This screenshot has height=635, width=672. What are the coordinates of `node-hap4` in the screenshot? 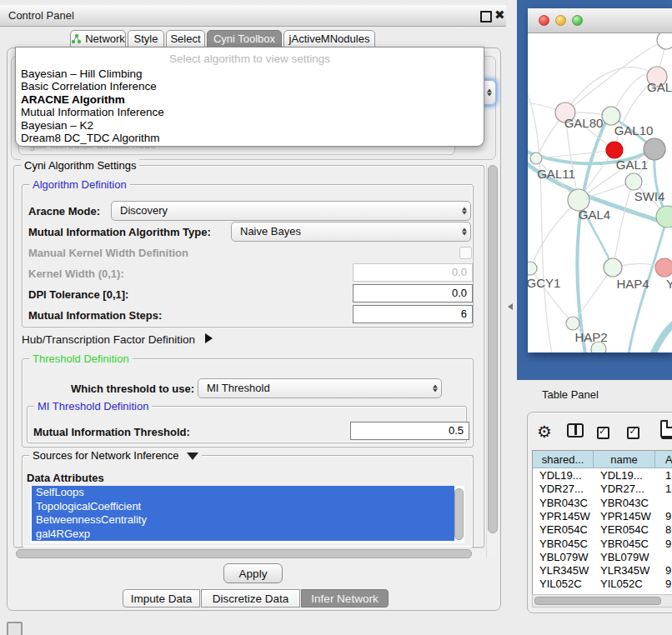 It's located at (613, 268).